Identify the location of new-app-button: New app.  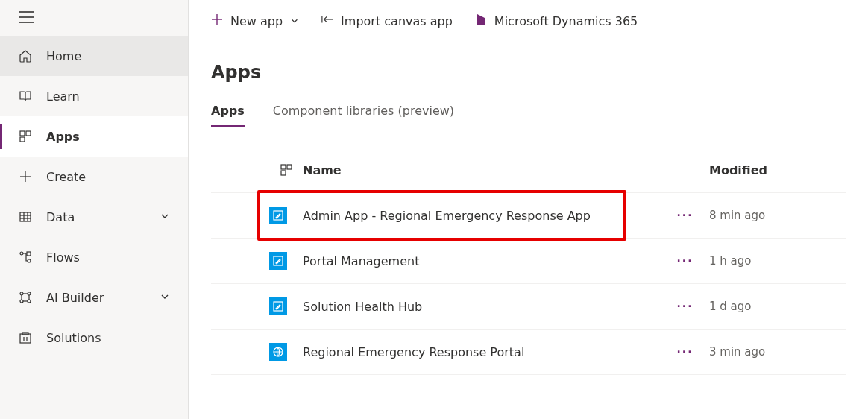
(255, 21).